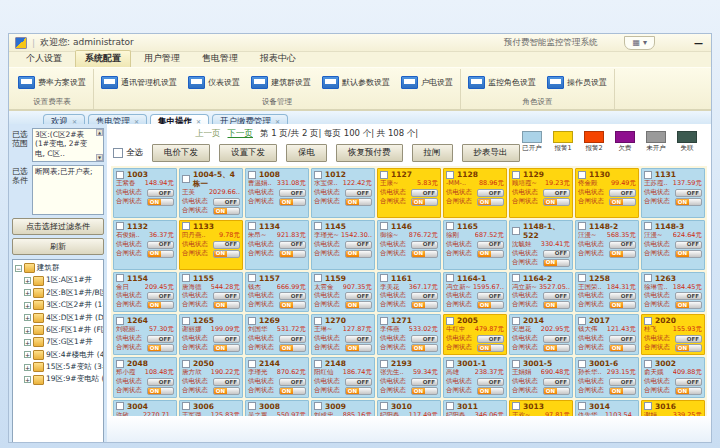 This screenshot has width=720, height=448. What do you see at coordinates (145, 245) in the screenshot?
I see `meter-card: 1132石俊娟..36.37元供电状态OFF合闸状态ON` at bounding box center [145, 245].